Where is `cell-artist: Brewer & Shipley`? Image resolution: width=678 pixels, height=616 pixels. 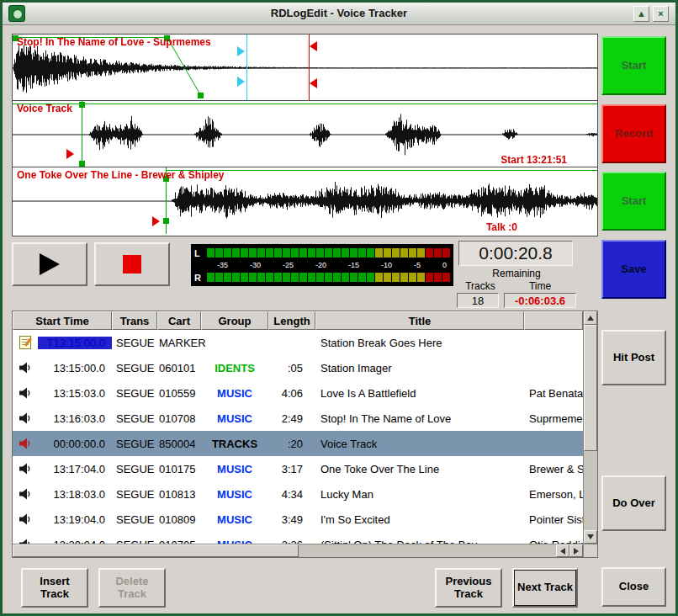 cell-artist: Brewer & Shipley is located at coordinates (554, 470).